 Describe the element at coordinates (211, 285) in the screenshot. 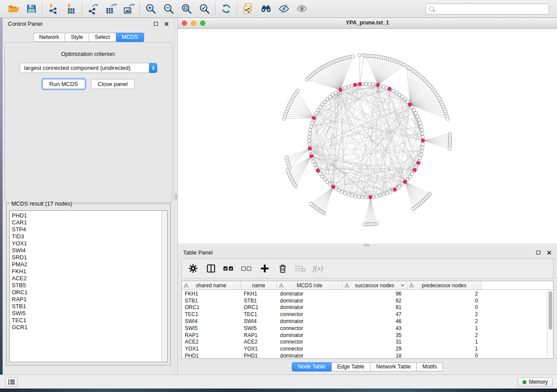

I see `column-header-shared-name: shared name` at that location.